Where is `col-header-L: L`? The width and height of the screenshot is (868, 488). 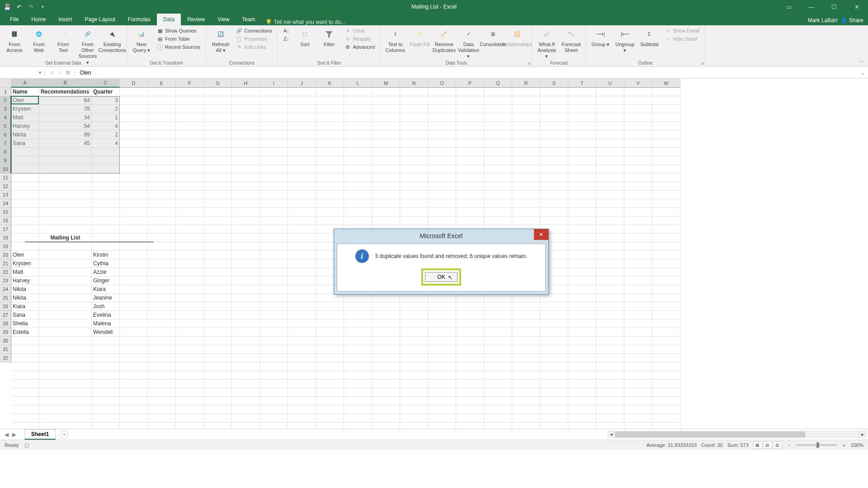
col-header-L: L is located at coordinates (358, 83).